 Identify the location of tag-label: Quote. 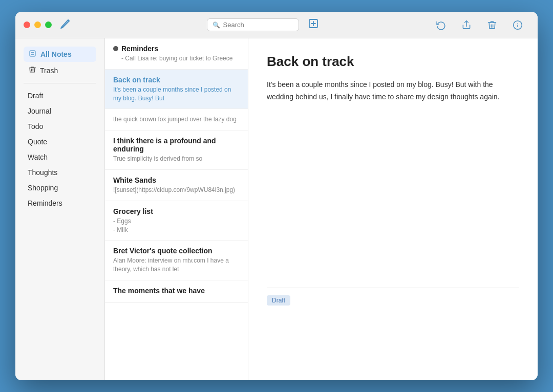
(37, 142).